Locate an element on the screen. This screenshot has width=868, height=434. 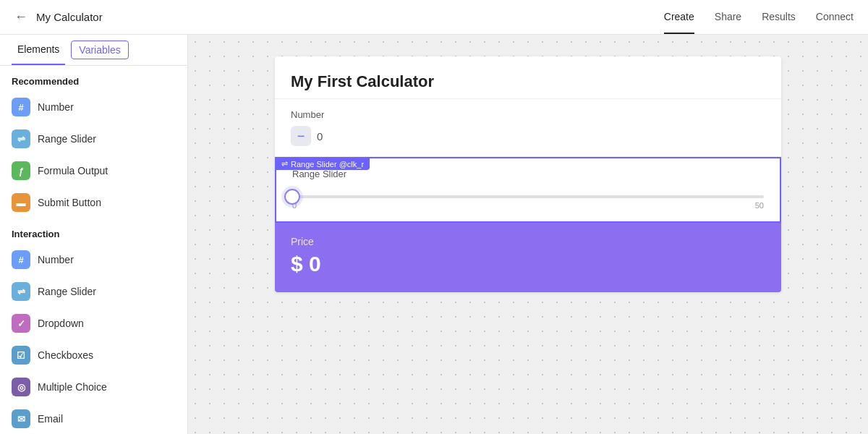
sidebar-section-interaction: Interaction # Number ⇌ Range Slider ✓ Dr… is located at coordinates (94, 326).